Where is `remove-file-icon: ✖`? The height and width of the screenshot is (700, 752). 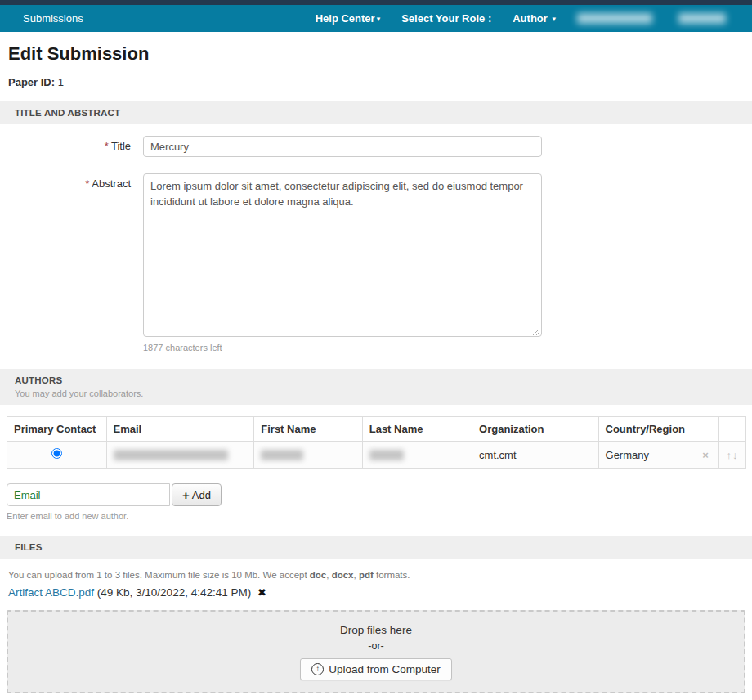 remove-file-icon: ✖ is located at coordinates (262, 592).